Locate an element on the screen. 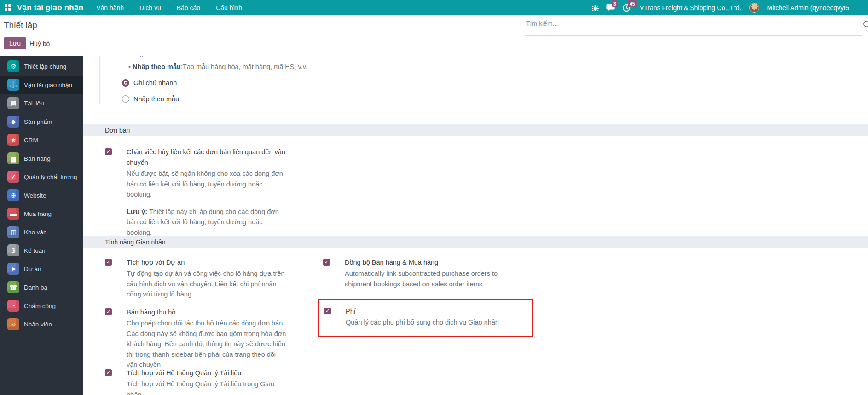 This screenshot has width=868, height=395. setting-label: Chặn việc hủy liên kết các đơn bán liên … is located at coordinates (207, 157).